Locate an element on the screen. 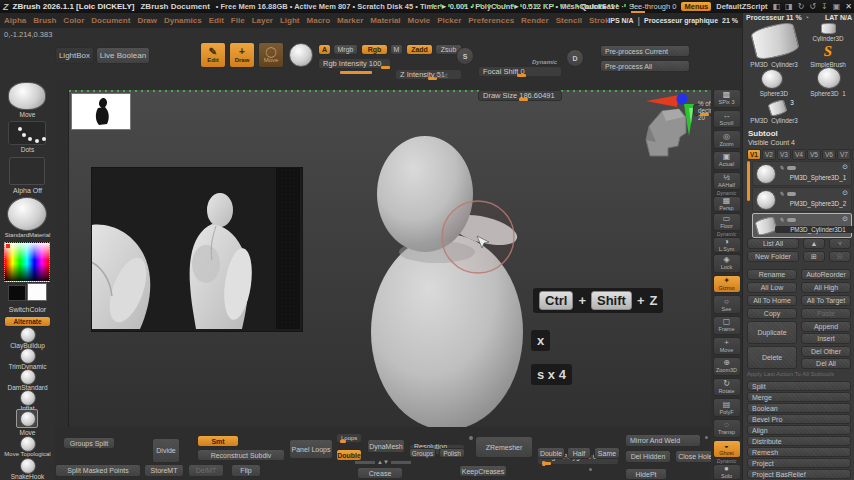 The width and height of the screenshot is (854, 480). subtool-row: ✎ ⊙ PM3D_Sphere3D_1 is located at coordinates (802, 174).